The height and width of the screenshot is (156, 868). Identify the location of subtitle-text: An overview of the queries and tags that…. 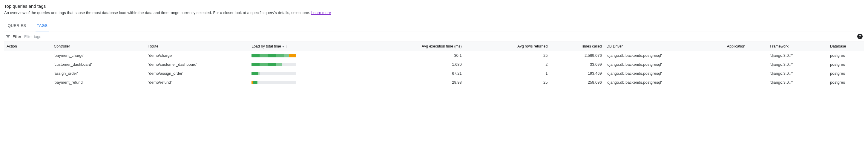
(158, 13).